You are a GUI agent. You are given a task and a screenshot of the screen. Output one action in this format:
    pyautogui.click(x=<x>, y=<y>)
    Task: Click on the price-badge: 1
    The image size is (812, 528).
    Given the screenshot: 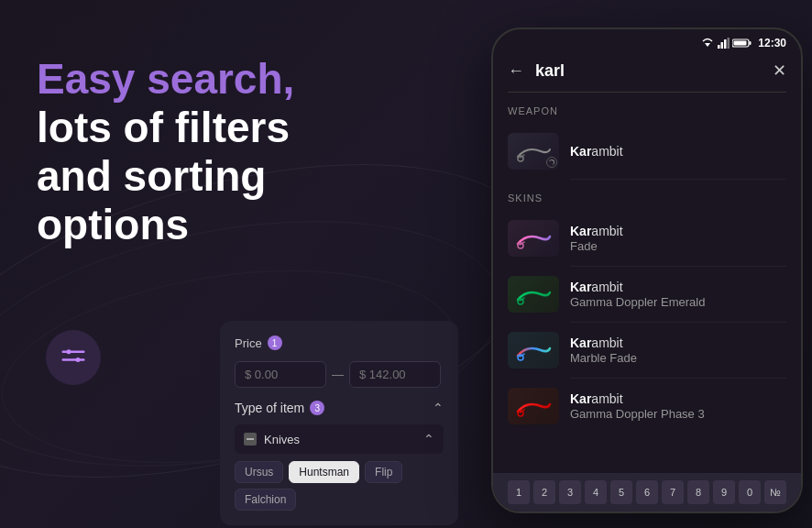 What is the action you would take?
    pyautogui.click(x=275, y=343)
    